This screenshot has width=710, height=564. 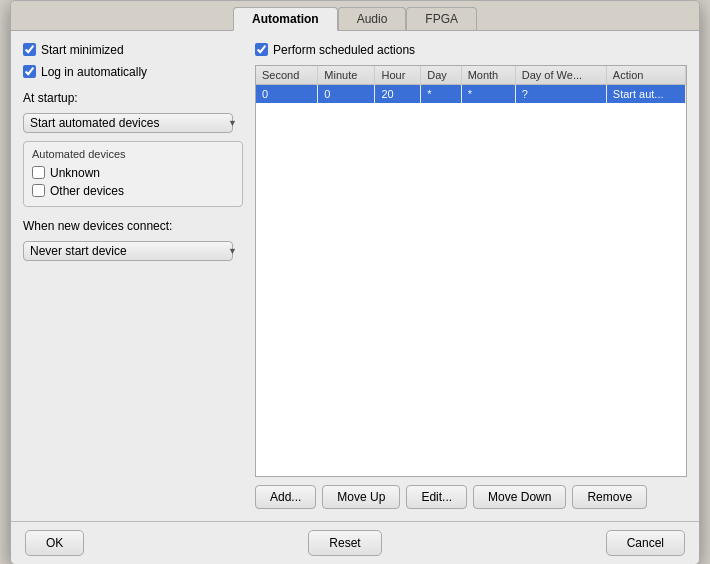 What do you see at coordinates (560, 94) in the screenshot?
I see `cell-day-of-week: ?` at bounding box center [560, 94].